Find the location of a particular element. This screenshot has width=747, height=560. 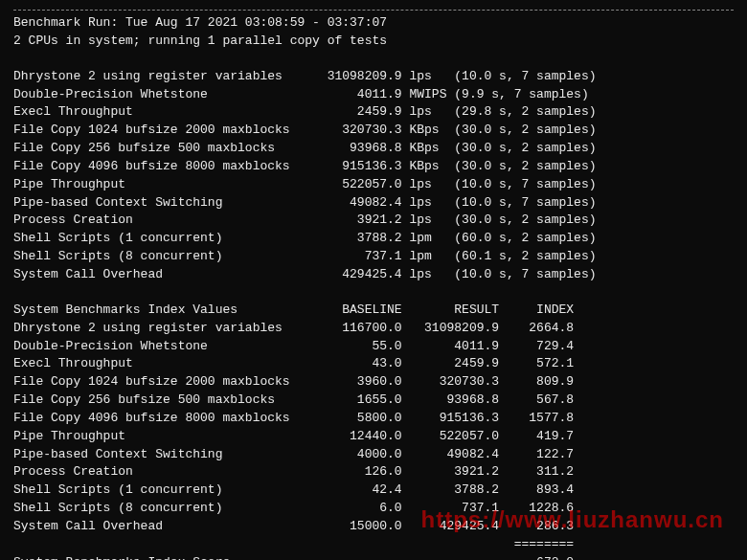

test-result-row: Shell Scripts (8 concurrent) 737.1 lpm (… is located at coordinates (374, 257).